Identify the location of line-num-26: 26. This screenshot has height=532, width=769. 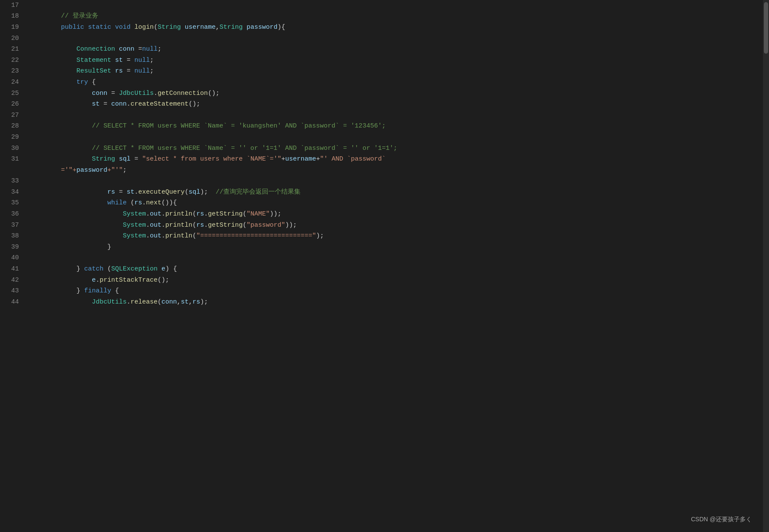
(12, 104).